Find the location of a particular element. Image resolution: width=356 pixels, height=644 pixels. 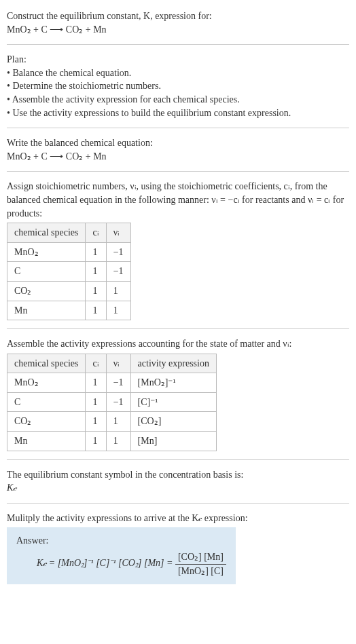

stoich-table: chemical species cᵢ νᵢ MnO₂ 1 −1 C 1 −1 … is located at coordinates (69, 271).